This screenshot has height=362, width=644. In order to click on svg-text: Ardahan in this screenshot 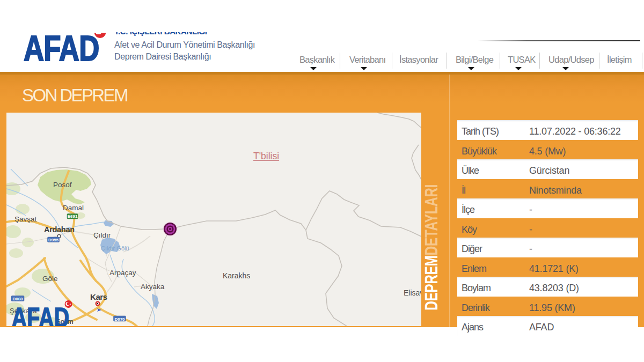, I will do `click(59, 230)`.